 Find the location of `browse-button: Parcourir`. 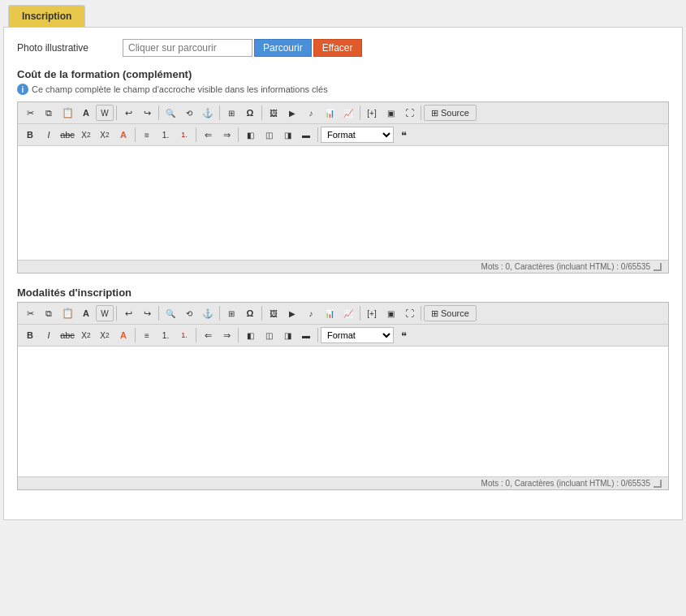

browse-button: Parcourir is located at coordinates (283, 48).